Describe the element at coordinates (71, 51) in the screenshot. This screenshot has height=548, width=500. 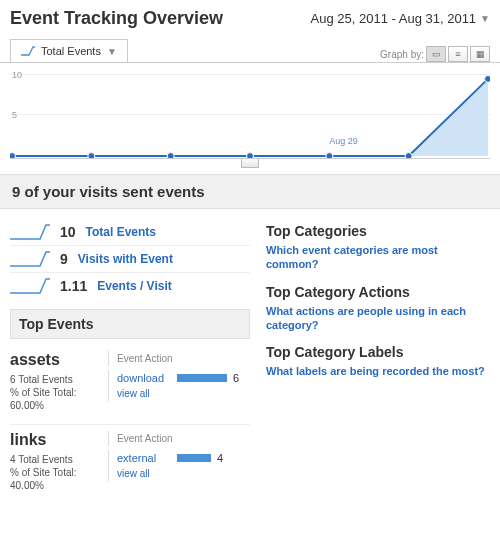
I see `tab-label: Total Events` at that location.